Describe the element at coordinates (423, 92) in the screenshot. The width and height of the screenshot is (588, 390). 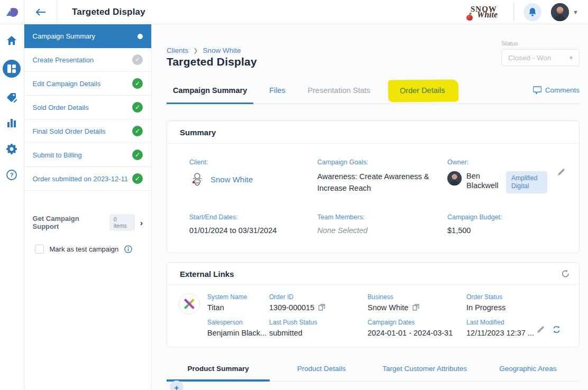
I see `tab-order-details: Order Details` at that location.